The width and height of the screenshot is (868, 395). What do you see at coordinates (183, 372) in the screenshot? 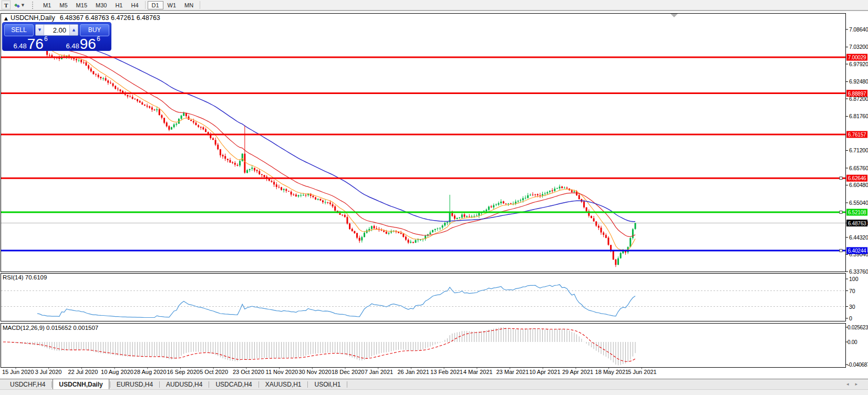
I see `x-axis-label: 16 Sep 2020` at bounding box center [183, 372].